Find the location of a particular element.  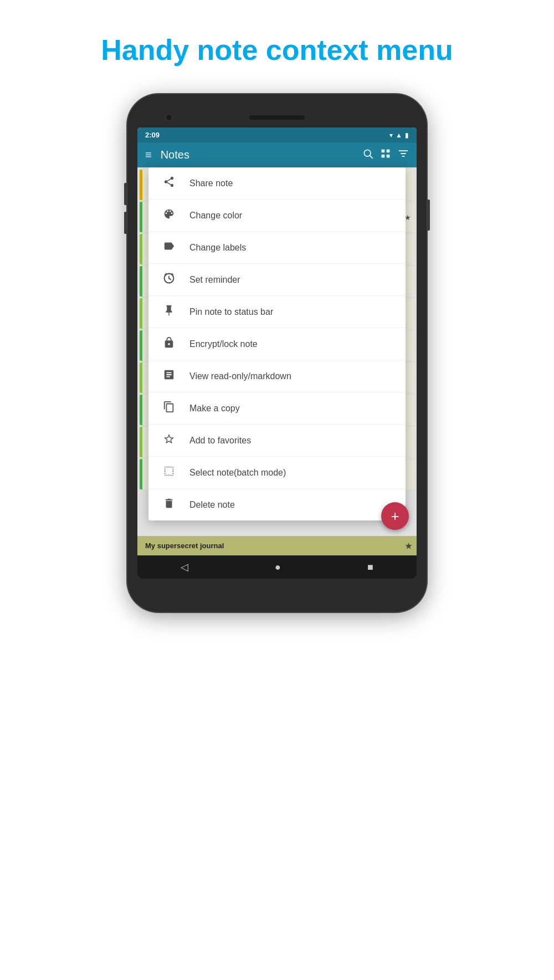

delete-icon is located at coordinates (169, 504).